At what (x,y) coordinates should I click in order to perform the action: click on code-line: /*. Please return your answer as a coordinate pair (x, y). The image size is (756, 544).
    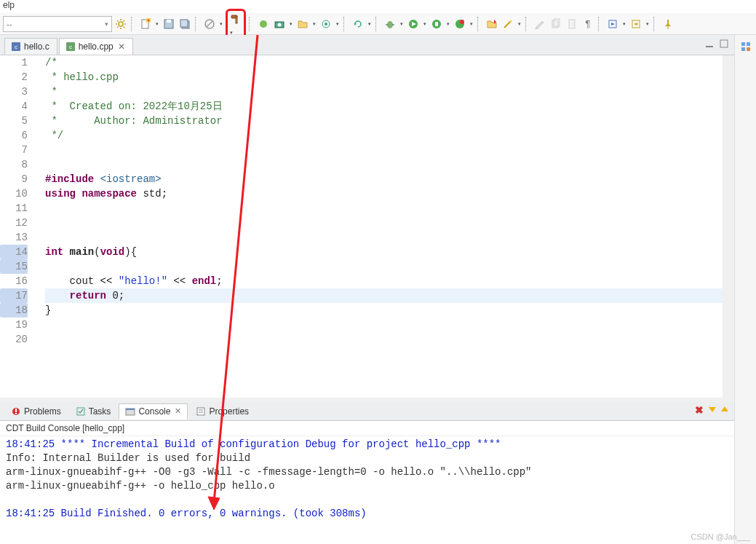
    Looking at the image, I should click on (390, 63).